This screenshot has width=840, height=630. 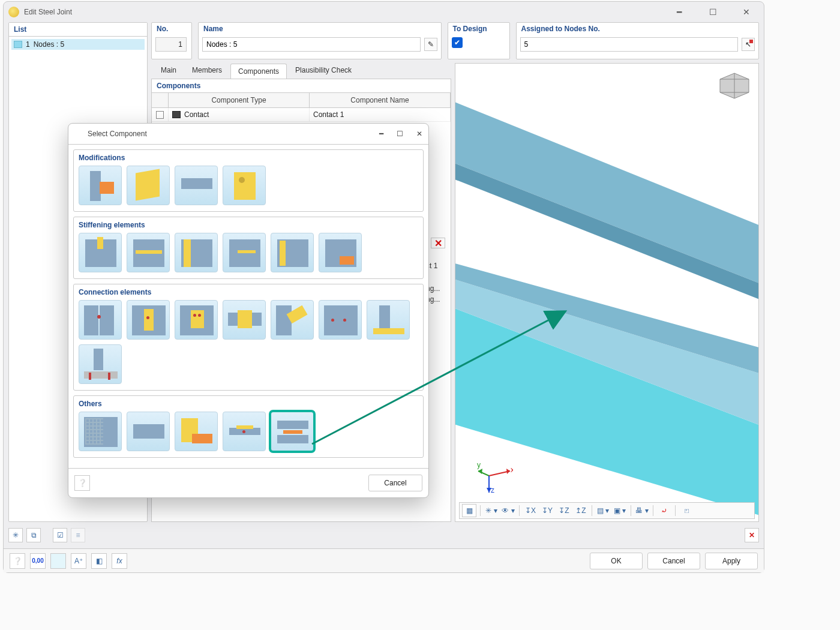 What do you see at coordinates (748, 44) in the screenshot?
I see `pick-nodes-button: ↖` at bounding box center [748, 44].